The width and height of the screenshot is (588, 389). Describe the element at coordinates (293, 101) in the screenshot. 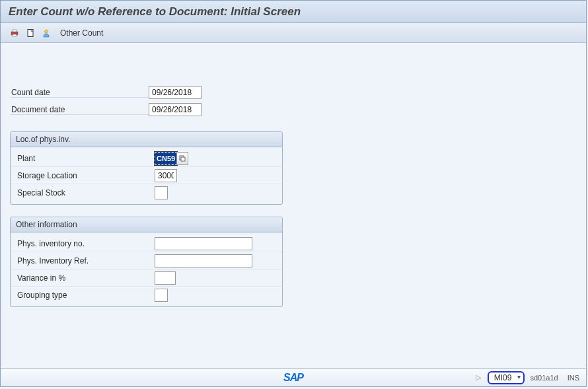

I see `date-section: Count date Document date` at that location.